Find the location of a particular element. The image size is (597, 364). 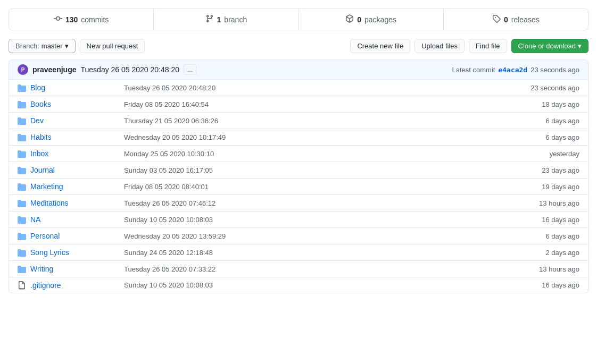

file-link: Personal is located at coordinates (45, 236).